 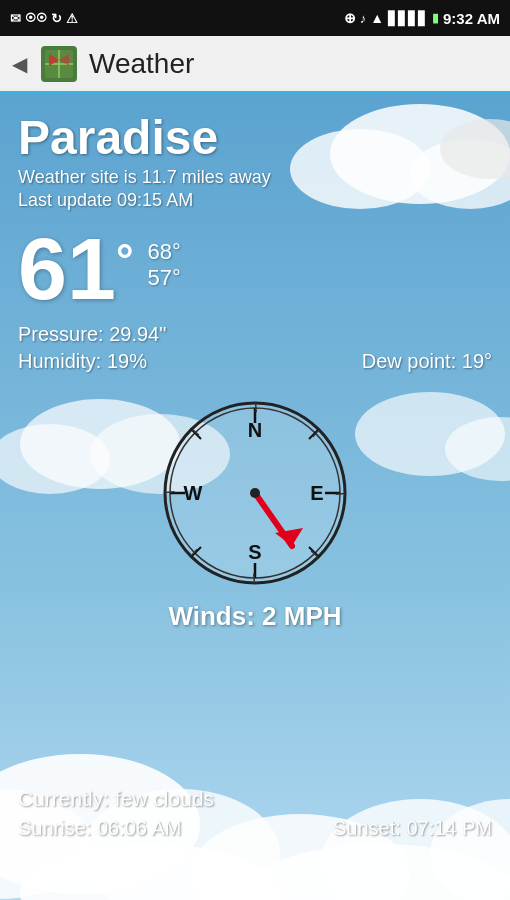 What do you see at coordinates (316, 493) in the screenshot?
I see `svg-text: E` at bounding box center [316, 493].